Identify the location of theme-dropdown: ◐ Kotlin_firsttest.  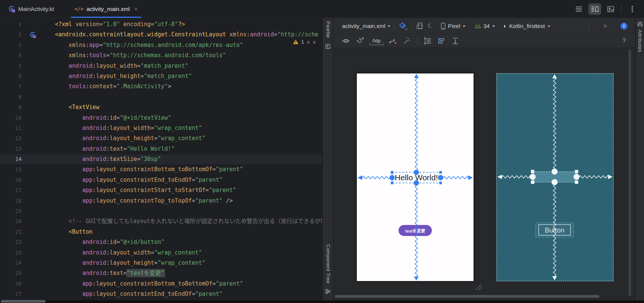
(527, 26).